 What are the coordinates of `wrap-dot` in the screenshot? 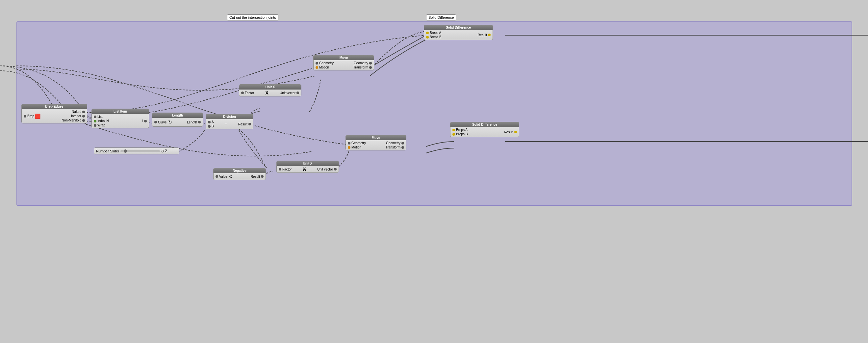 It's located at (95, 125).